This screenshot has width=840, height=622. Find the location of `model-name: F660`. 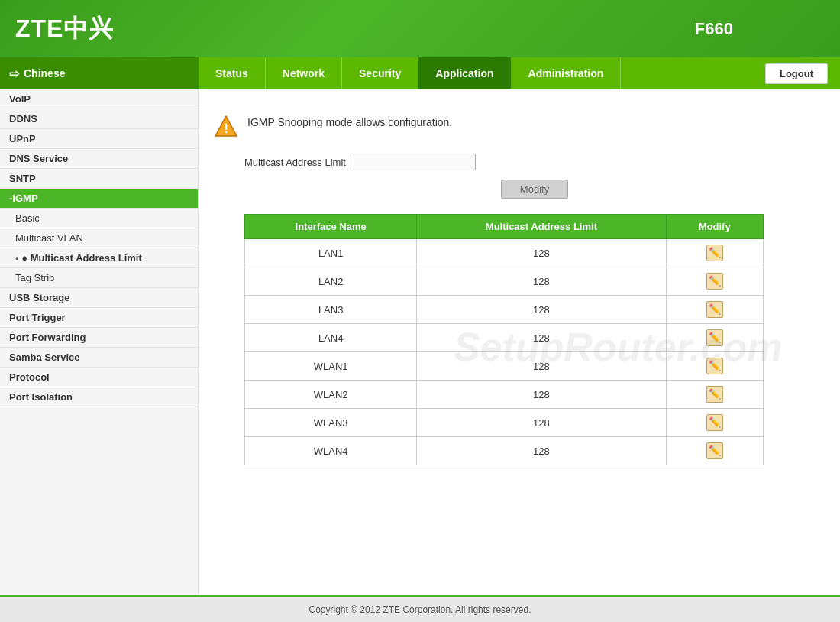

model-name: F660 is located at coordinates (714, 29).